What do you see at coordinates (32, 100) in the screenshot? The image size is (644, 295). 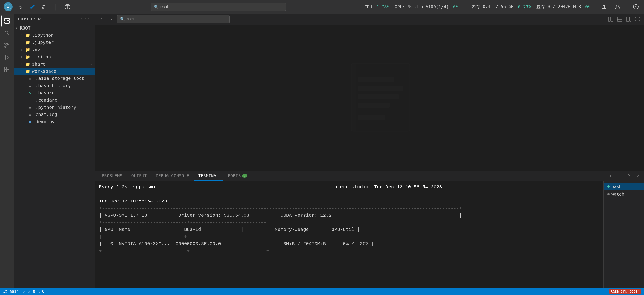 I see `condarc-icon: !` at bounding box center [32, 100].